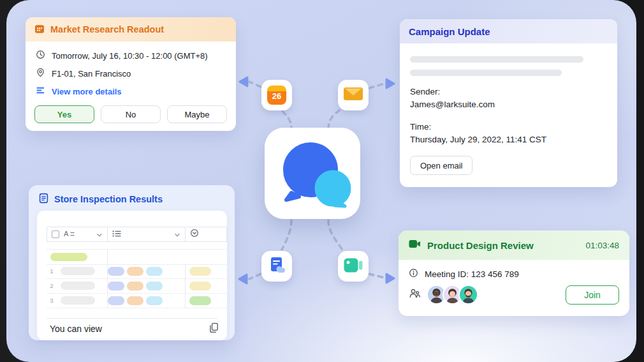 This screenshot has width=644, height=362. What do you see at coordinates (107, 29) in the screenshot?
I see `calendar-card-title: Market Research Readout` at bounding box center [107, 29].